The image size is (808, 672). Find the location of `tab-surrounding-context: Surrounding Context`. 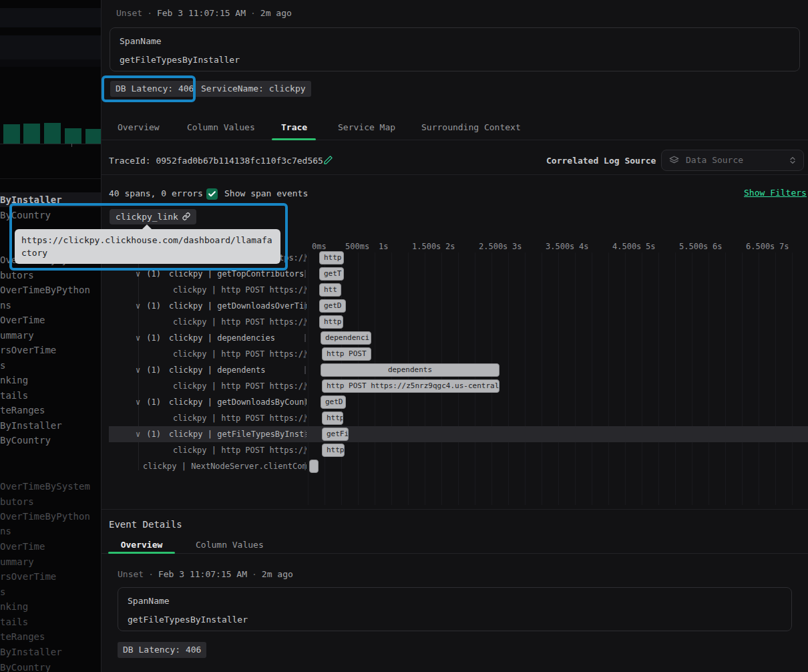

tab-surrounding-context: Surrounding Context is located at coordinates (471, 127).